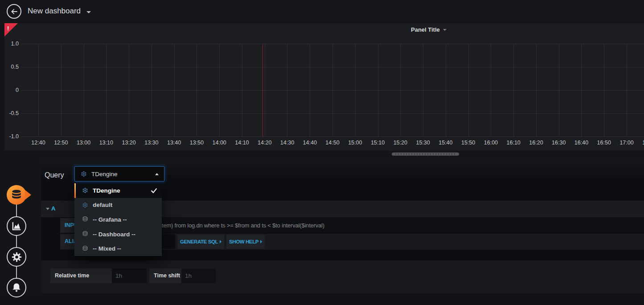 Image resolution: width=644 pixels, height=305 pixels. I want to click on dashboard-title-caret-icon, so click(89, 12).